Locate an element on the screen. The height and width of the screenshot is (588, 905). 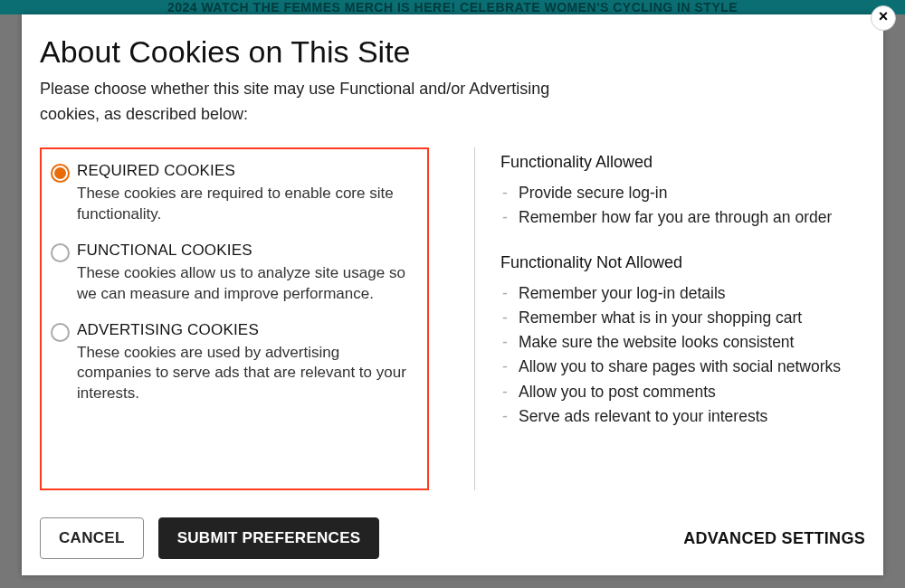
list-item: Allow you to share pages with social net… is located at coordinates (682, 367).